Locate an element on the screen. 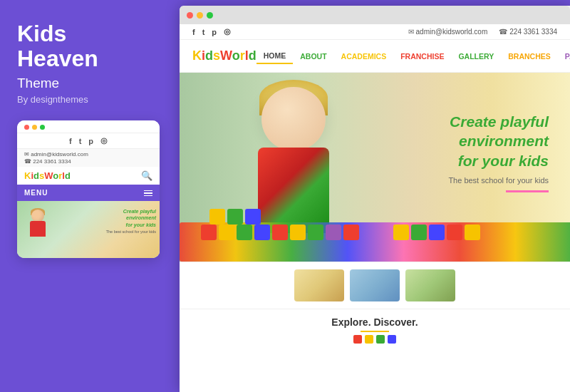  top-contact-info: ✉ admin@kidsworld.com ☎ 224 3361 3334 is located at coordinates (483, 31).